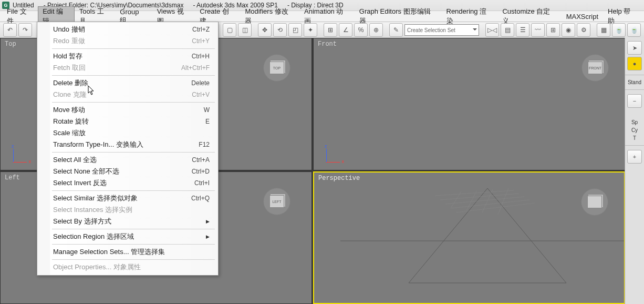 The width and height of the screenshot is (644, 304). What do you see at coordinates (327, 44) in the screenshot?
I see `viewport-front-label: Front` at bounding box center [327, 44].